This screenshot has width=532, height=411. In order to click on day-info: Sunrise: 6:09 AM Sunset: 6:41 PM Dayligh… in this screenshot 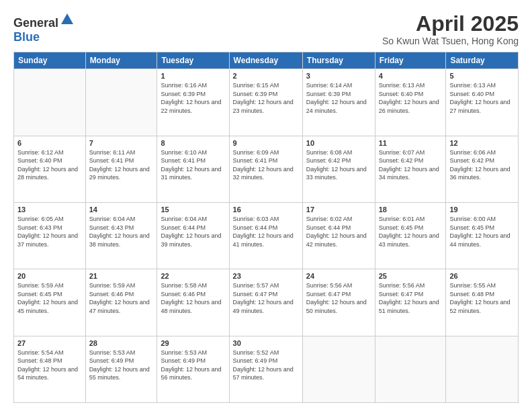, I will do `click(266, 165)`.